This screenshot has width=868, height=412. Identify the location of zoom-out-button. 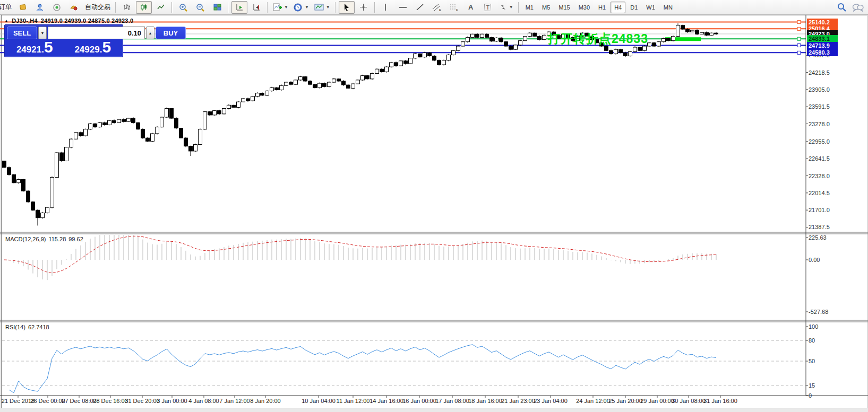
(200, 7).